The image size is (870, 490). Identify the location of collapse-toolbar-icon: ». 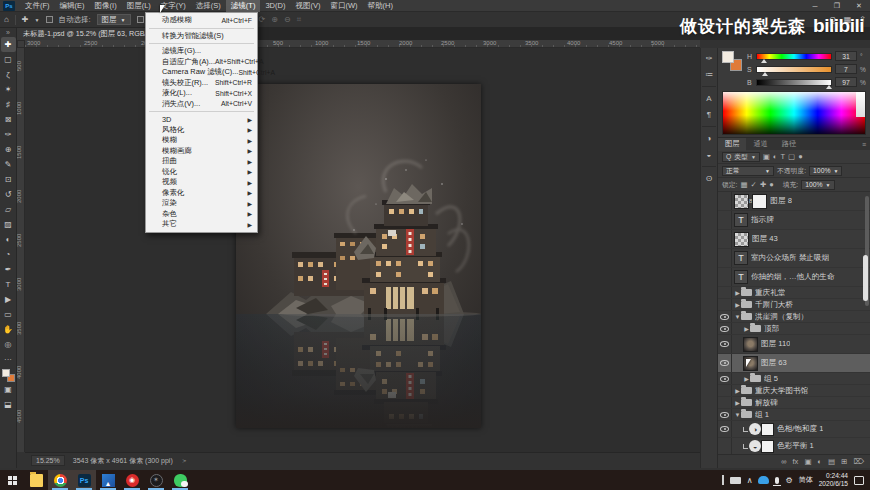
(8, 33).